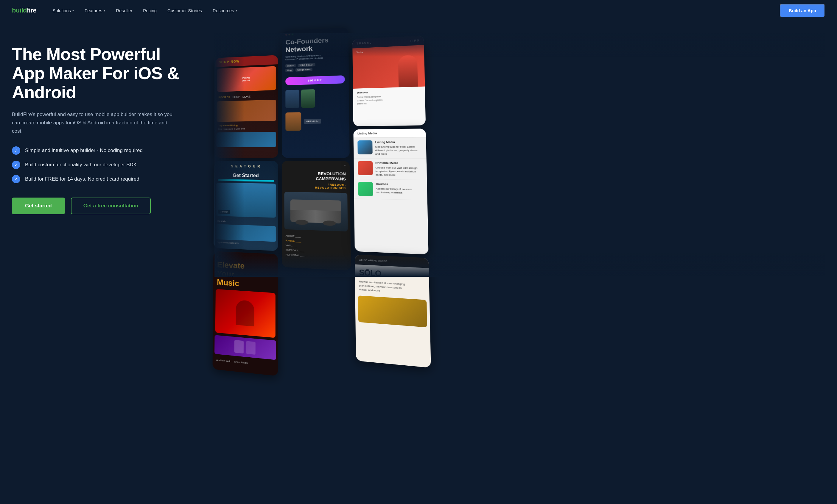  What do you see at coordinates (16, 151) in the screenshot?
I see `check-icon-1: ✓` at bounding box center [16, 151].